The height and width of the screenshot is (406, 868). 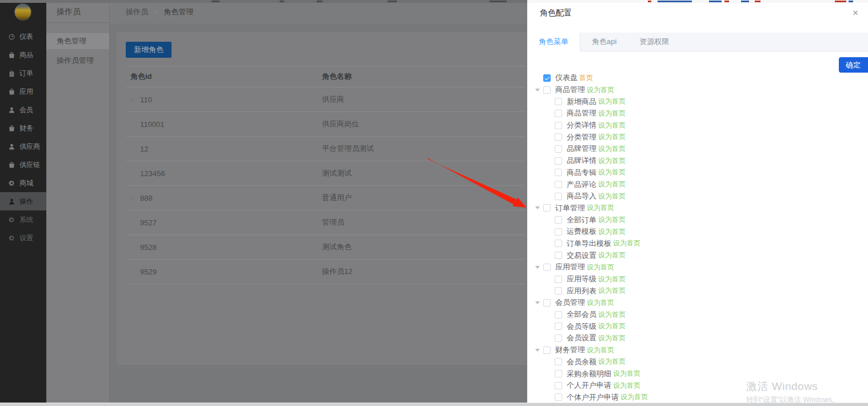 What do you see at coordinates (698, 208) in the screenshot?
I see `tree-node-订单管理: 订单管理 设为首页` at bounding box center [698, 208].